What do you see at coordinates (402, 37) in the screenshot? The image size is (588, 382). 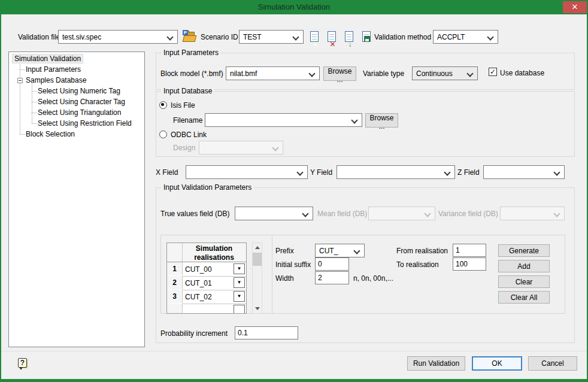 I see `validation-method-label: Validation method` at bounding box center [402, 37].